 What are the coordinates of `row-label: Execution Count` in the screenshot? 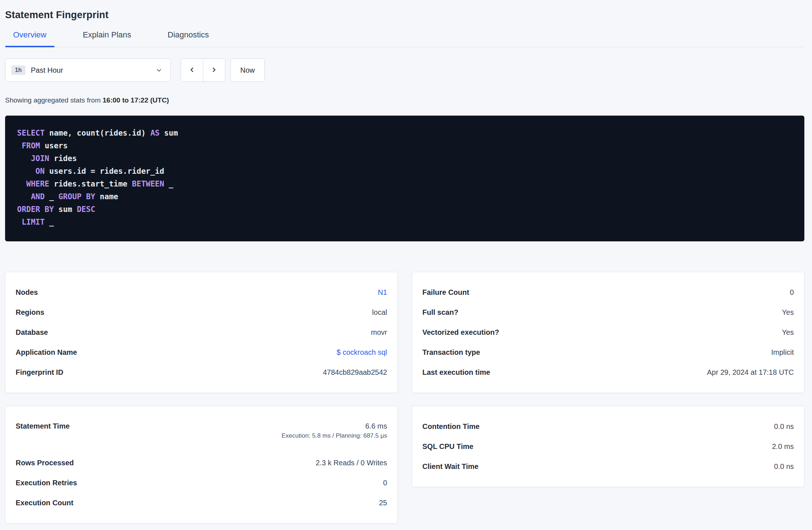 It's located at (44, 503).